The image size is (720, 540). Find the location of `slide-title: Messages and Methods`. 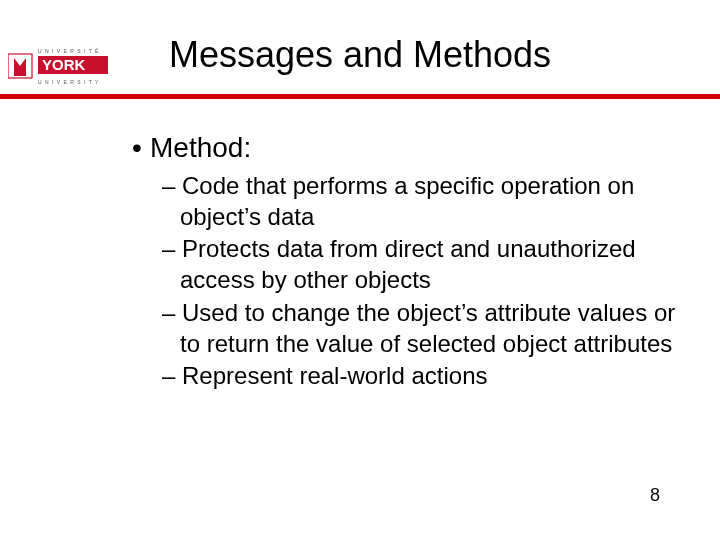

slide-title: Messages and Methods is located at coordinates (360, 55).